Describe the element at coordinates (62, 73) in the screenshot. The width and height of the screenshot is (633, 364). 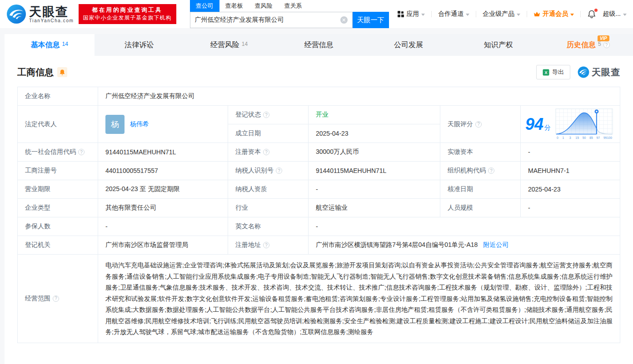
I see `bell-icon` at that location.